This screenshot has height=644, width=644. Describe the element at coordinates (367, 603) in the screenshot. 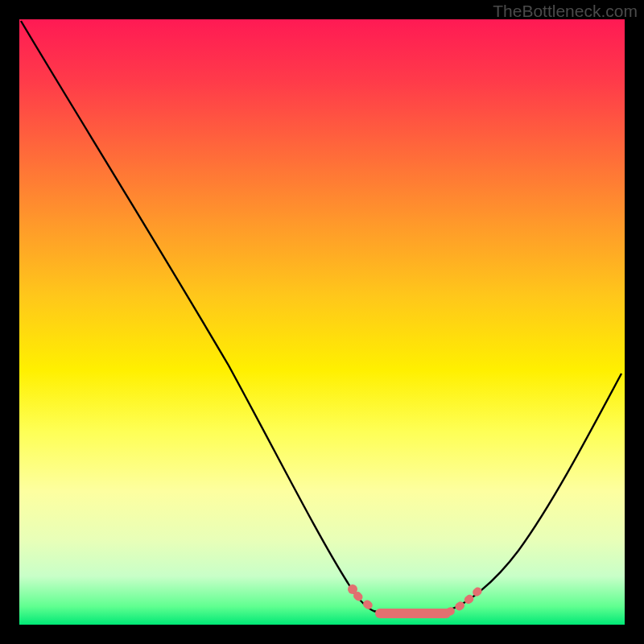

I see `highlight-dots-left` at that location.